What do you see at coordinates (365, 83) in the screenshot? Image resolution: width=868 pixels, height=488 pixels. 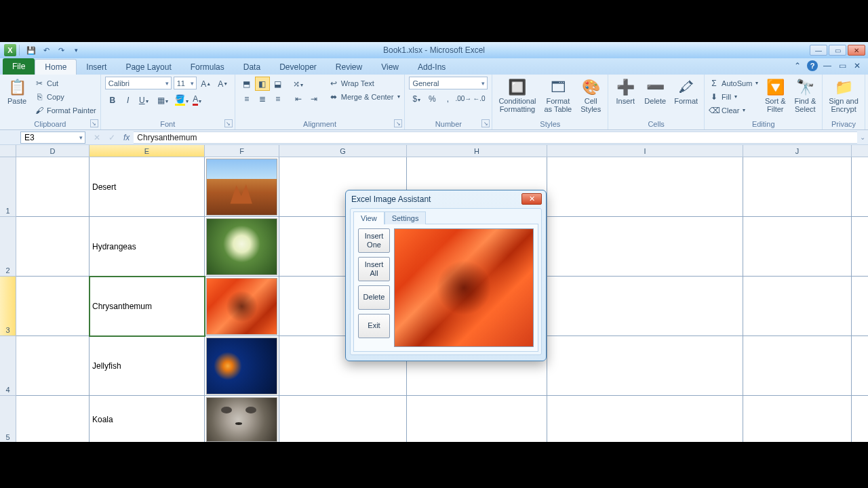 I see `wrap-text-button: ↩Wrap Text` at bounding box center [365, 83].